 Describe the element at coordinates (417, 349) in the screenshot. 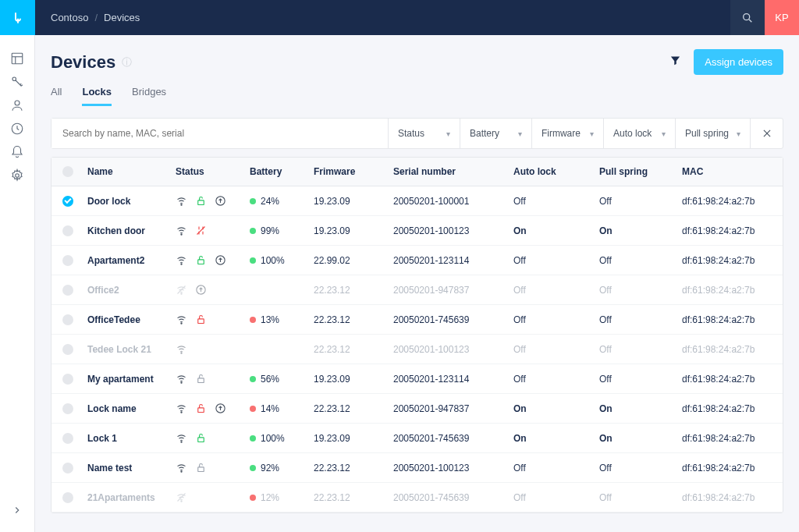

I see `table-row: Tedee Lock 2122.23.1220050201-100123OffO…` at that location.